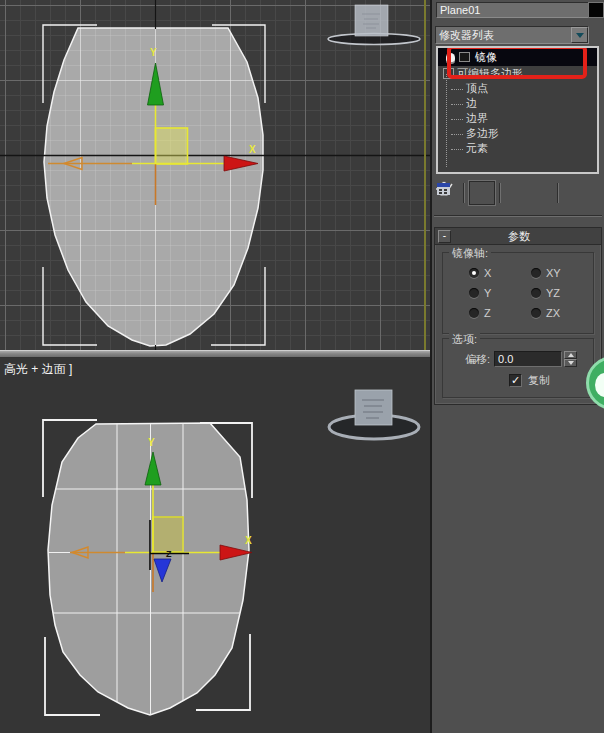  I want to click on offset-input, so click(528, 359).